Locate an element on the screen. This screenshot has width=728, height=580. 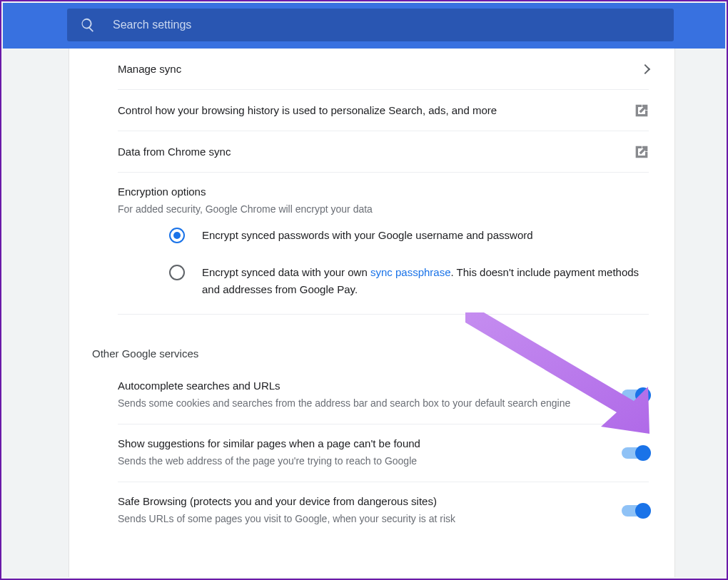
radio-unselected-icon is located at coordinates (177, 273).